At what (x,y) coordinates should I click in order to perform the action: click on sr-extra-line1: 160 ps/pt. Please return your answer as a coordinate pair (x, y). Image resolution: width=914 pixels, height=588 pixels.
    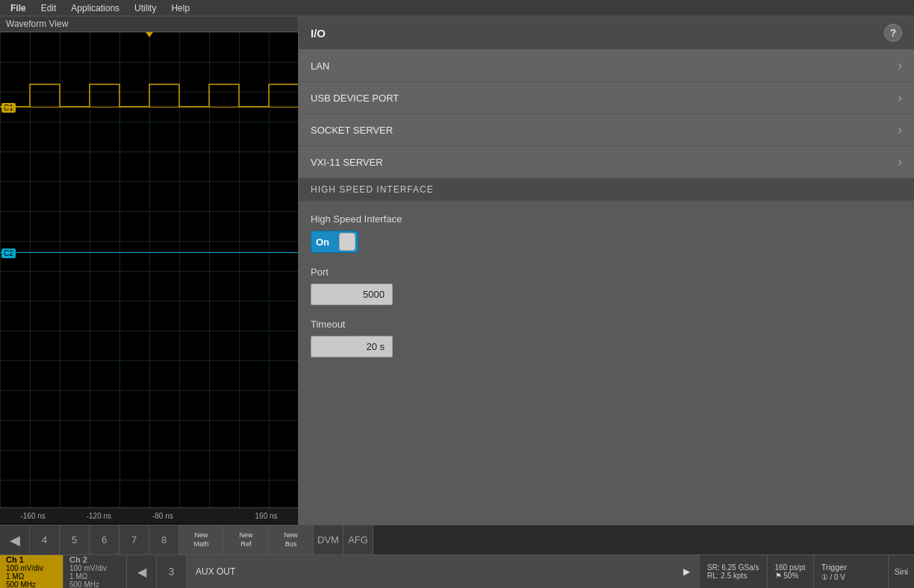
    Looking at the image, I should click on (790, 567).